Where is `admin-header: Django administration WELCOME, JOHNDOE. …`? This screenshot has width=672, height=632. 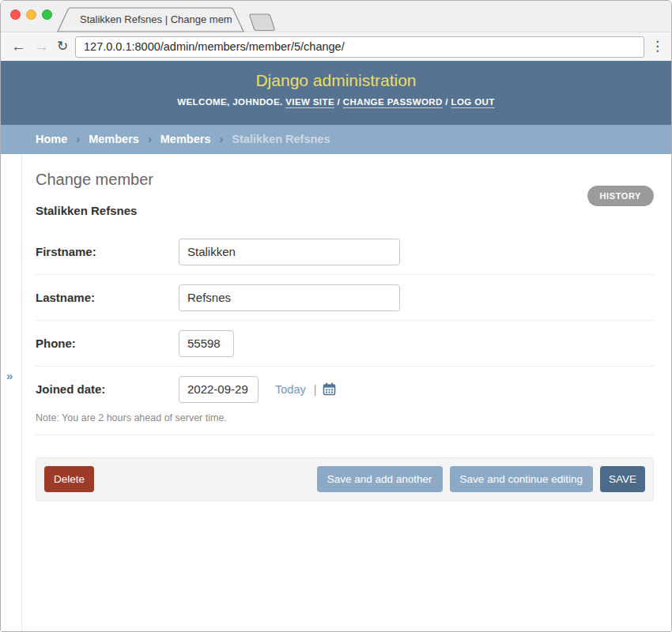
admin-header: Django administration WELCOME, JOHNDOE. … is located at coordinates (336, 93).